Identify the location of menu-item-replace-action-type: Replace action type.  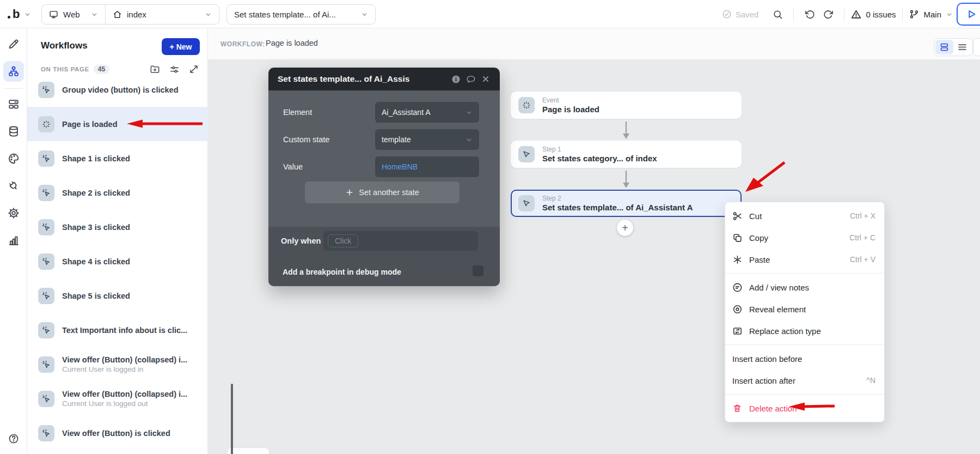
(805, 331).